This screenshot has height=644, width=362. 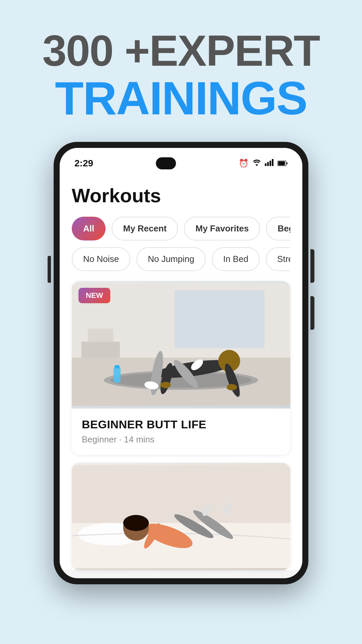 I want to click on screen-title: Workouts, so click(x=181, y=195).